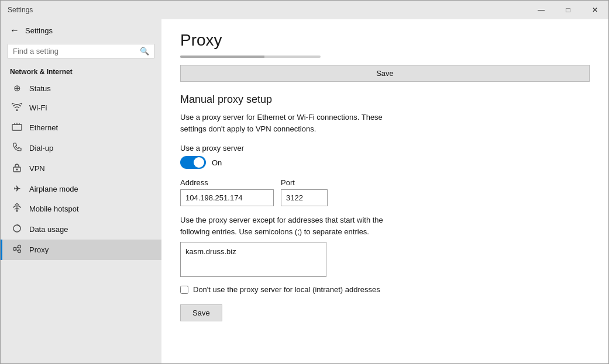 The height and width of the screenshot is (364, 609). Describe the element at coordinates (17, 88) in the screenshot. I see `status-icon: ⊕` at that location.